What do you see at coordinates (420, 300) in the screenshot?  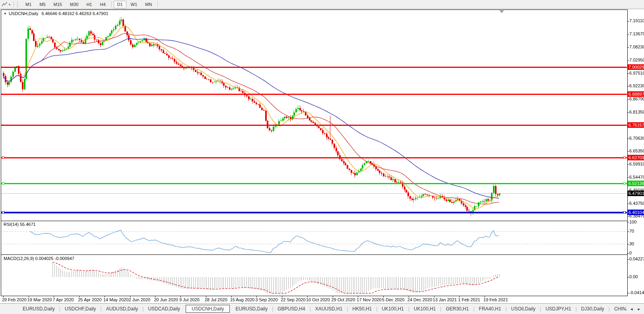 I see `date-label: 24 Dec 2020` at bounding box center [420, 300].